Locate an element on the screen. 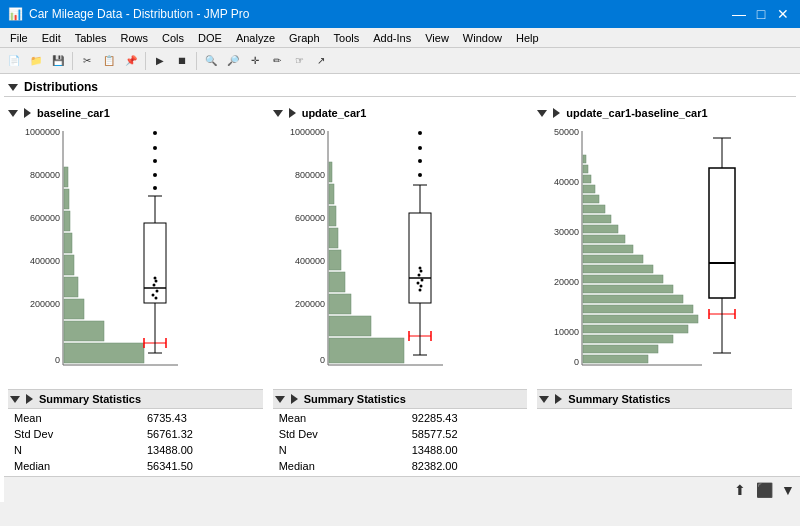  menu-addins: Add-Ins is located at coordinates (392, 38).